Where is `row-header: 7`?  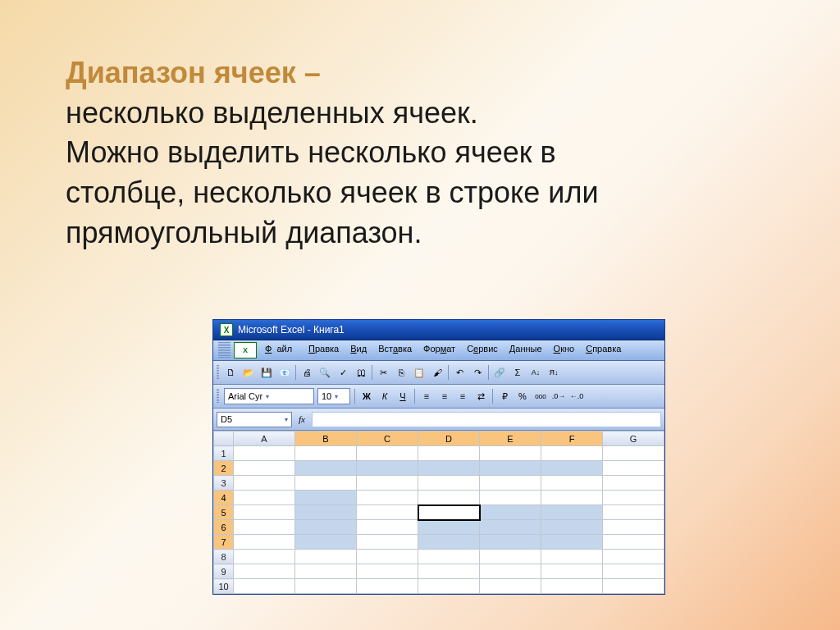 row-header: 7 is located at coordinates (224, 542).